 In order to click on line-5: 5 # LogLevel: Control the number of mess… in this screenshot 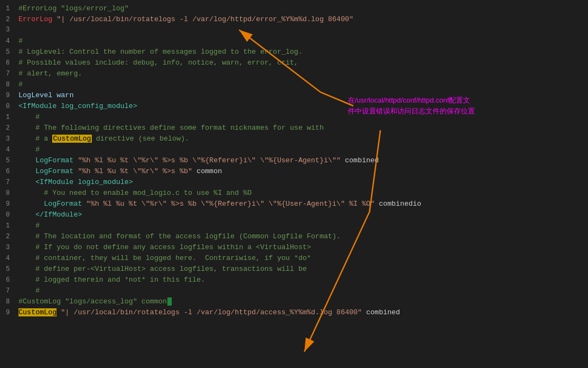, I will do `click(294, 53)`.